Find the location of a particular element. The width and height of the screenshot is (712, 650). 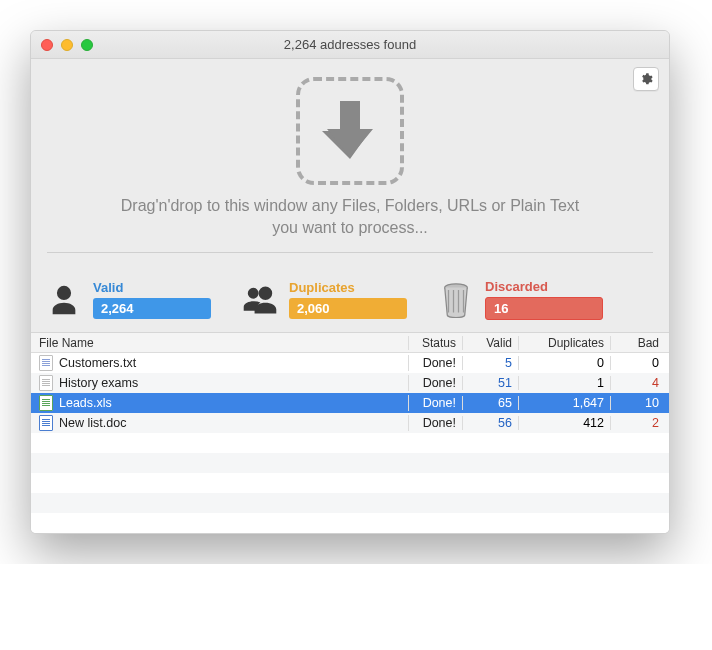

window-title: 2,264 addresses found is located at coordinates (350, 44).